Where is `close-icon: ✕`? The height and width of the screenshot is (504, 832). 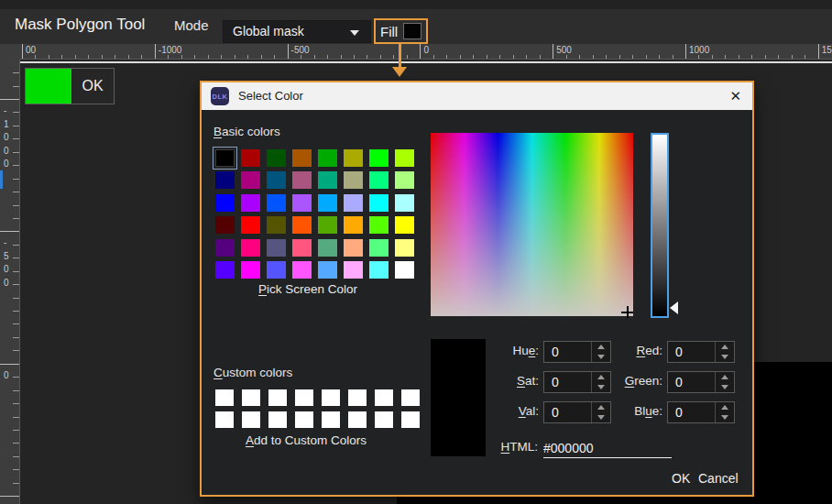
close-icon: ✕ is located at coordinates (735, 96).